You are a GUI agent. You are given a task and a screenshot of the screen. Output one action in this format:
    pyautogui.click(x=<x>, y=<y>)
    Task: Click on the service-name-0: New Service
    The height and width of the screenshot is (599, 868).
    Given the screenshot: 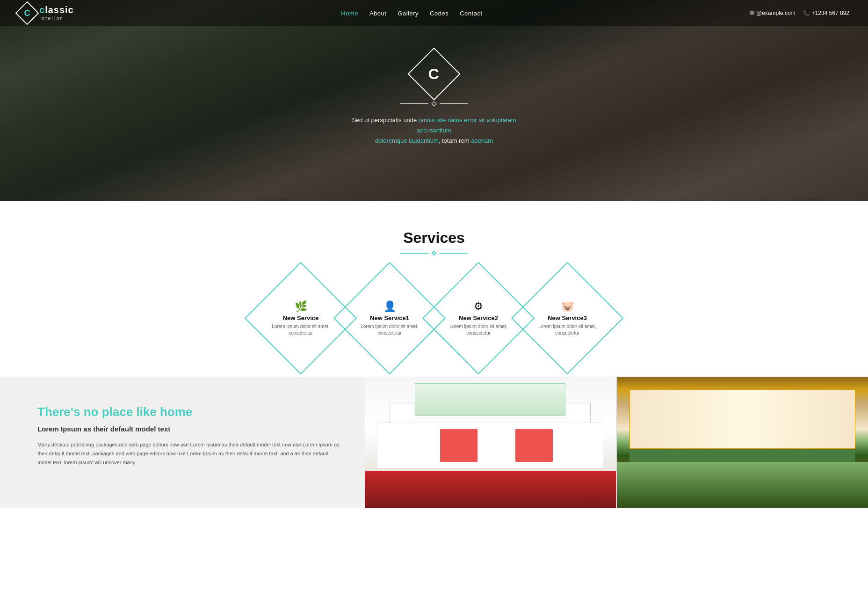 What is the action you would take?
    pyautogui.click(x=301, y=318)
    